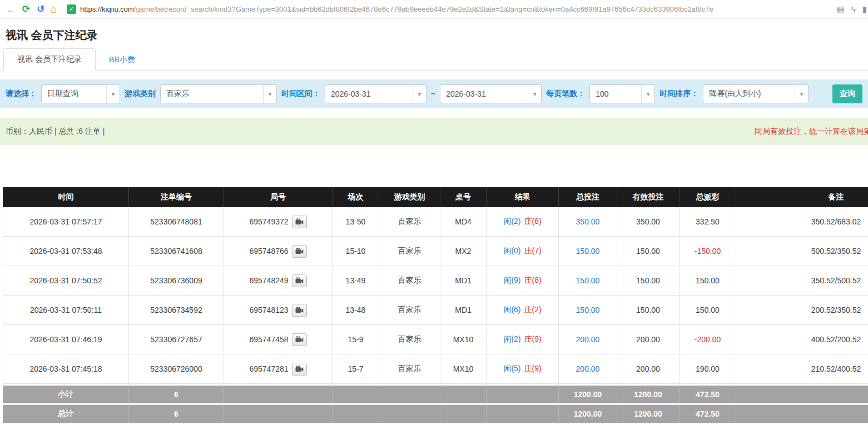 Image resolution: width=868 pixels, height=425 pixels. What do you see at coordinates (122, 60) in the screenshot?
I see `tab-bb-tip: BB小费` at bounding box center [122, 60].